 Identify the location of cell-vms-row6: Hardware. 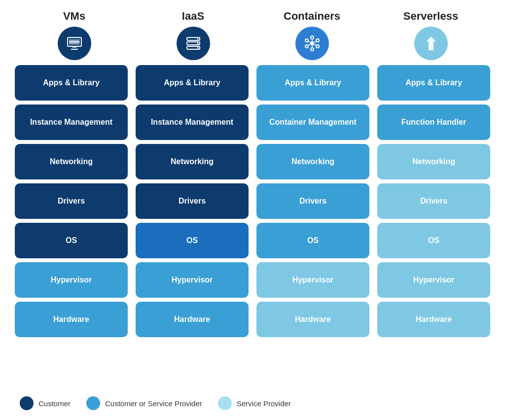
(71, 319).